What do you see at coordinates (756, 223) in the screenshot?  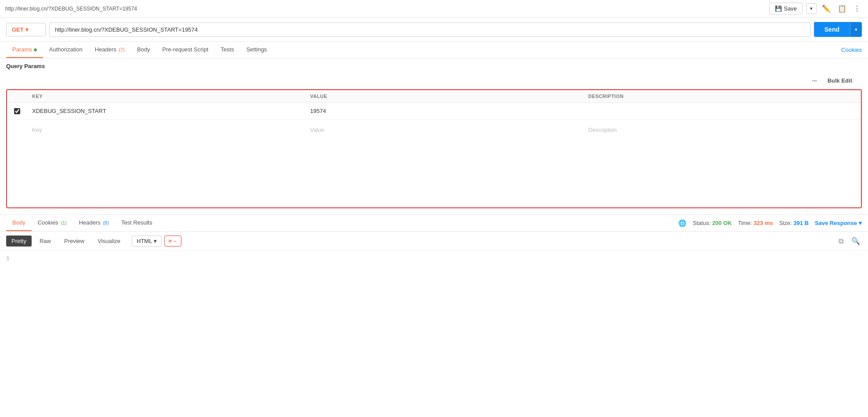 I see `time-label: Time: 323 ms` at bounding box center [756, 223].